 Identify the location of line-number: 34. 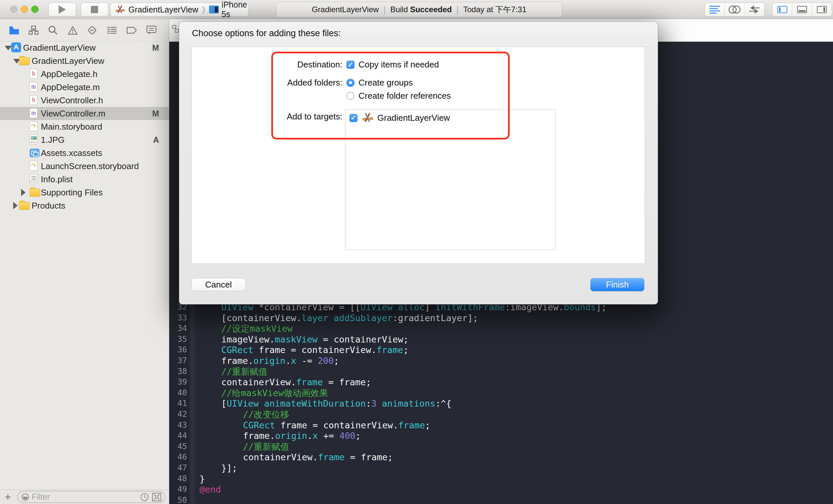
(178, 328).